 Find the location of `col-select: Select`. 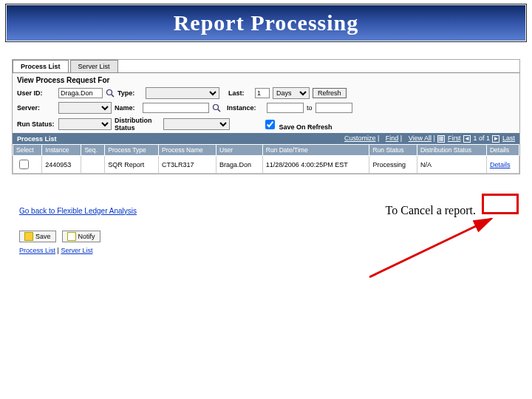

col-select: Select is located at coordinates (28, 151).